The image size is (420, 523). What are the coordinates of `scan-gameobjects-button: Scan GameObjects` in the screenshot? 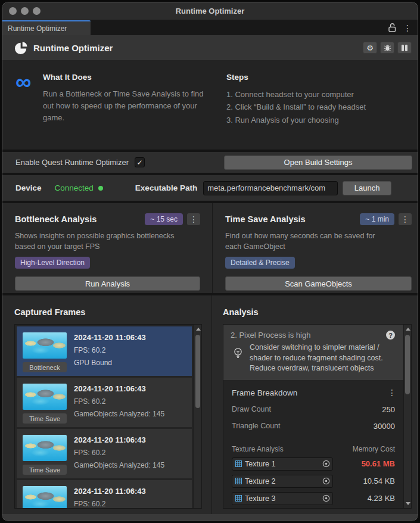 It's located at (318, 284).